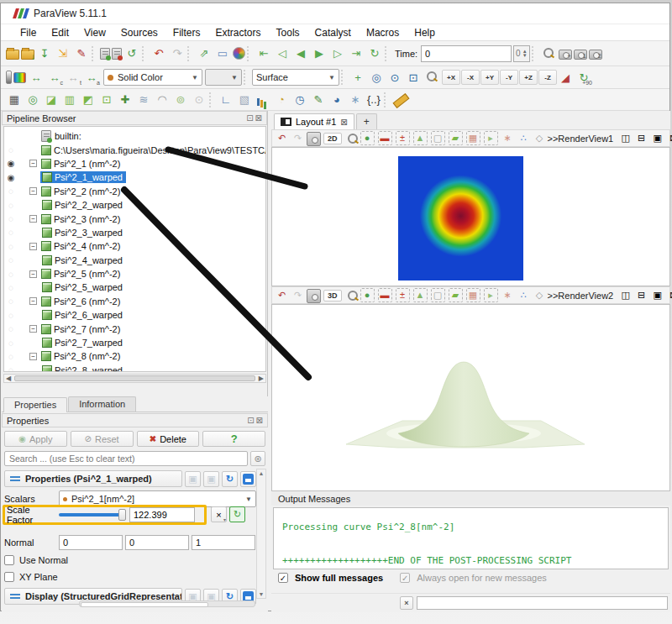  Describe the element at coordinates (565, 77) in the screenshot. I see `isometric-view-icon: ◢` at that location.